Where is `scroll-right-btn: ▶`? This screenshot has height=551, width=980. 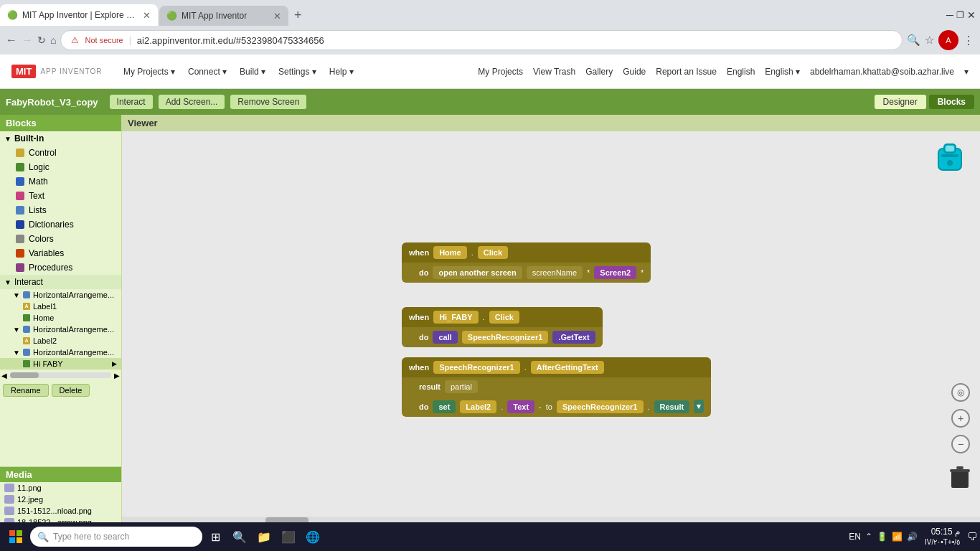 scroll-right-btn: ▶ is located at coordinates (117, 376).